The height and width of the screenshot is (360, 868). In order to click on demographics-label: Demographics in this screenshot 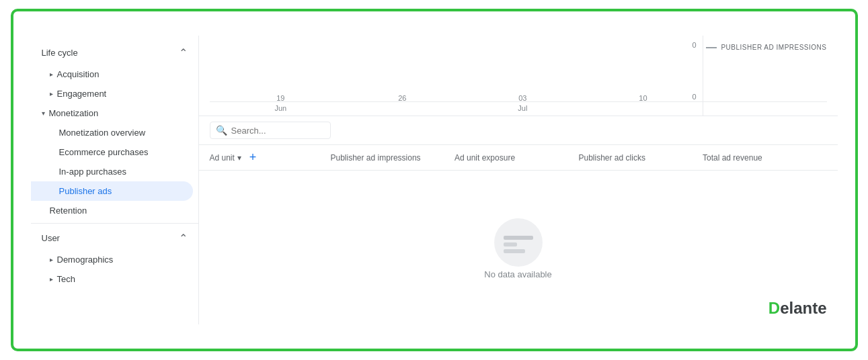, I will do `click(85, 259)`.